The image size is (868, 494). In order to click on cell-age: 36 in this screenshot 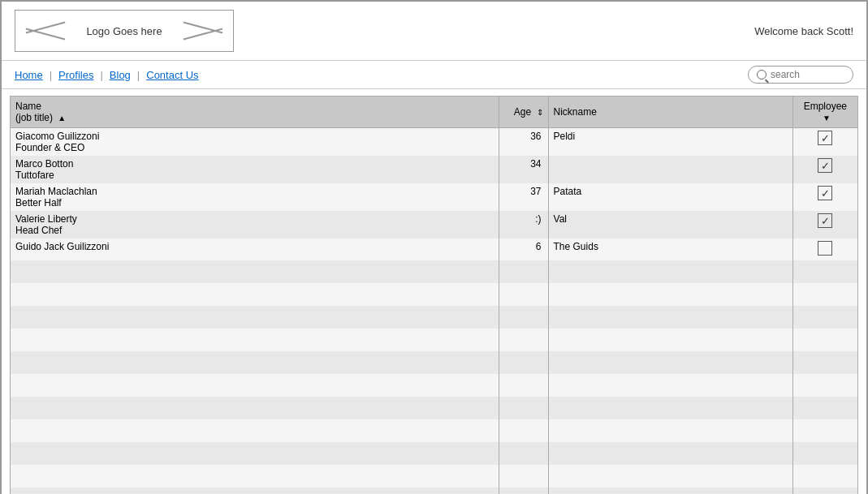, I will do `click(524, 143)`.